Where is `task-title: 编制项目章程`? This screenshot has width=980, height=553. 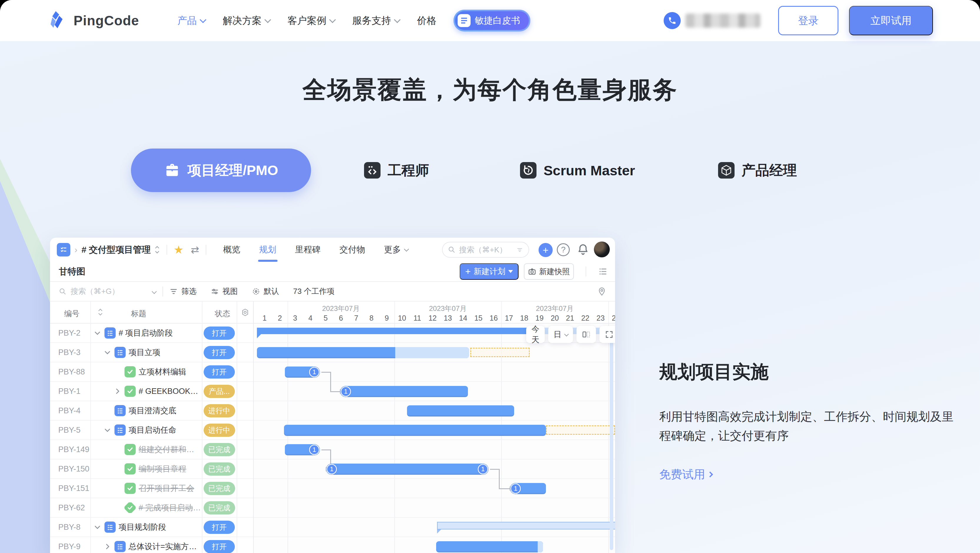 task-title: 编制项目章程 is located at coordinates (162, 469).